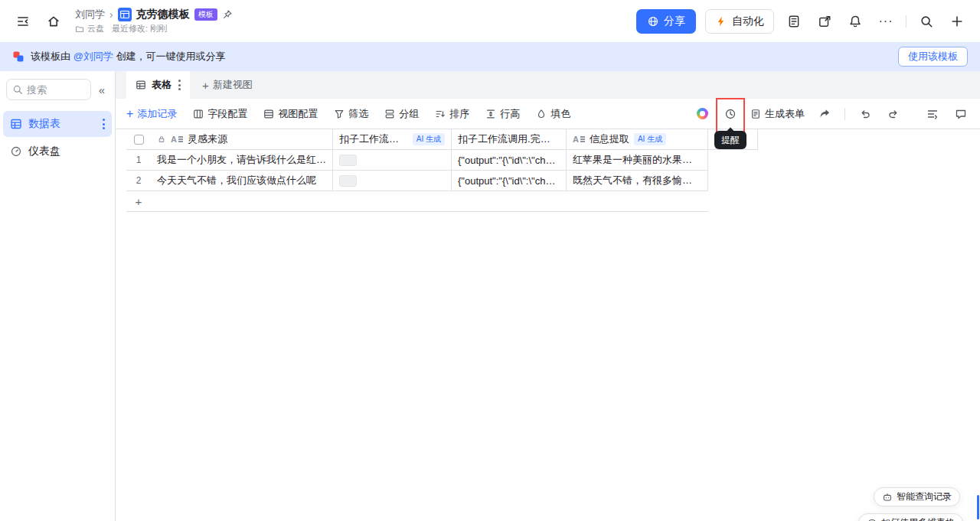 The height and width of the screenshot is (521, 980). Describe the element at coordinates (548, 114) in the screenshot. I see `toolbar: + 添加记录 字段配置 视图配置 筛选 分组` at that location.